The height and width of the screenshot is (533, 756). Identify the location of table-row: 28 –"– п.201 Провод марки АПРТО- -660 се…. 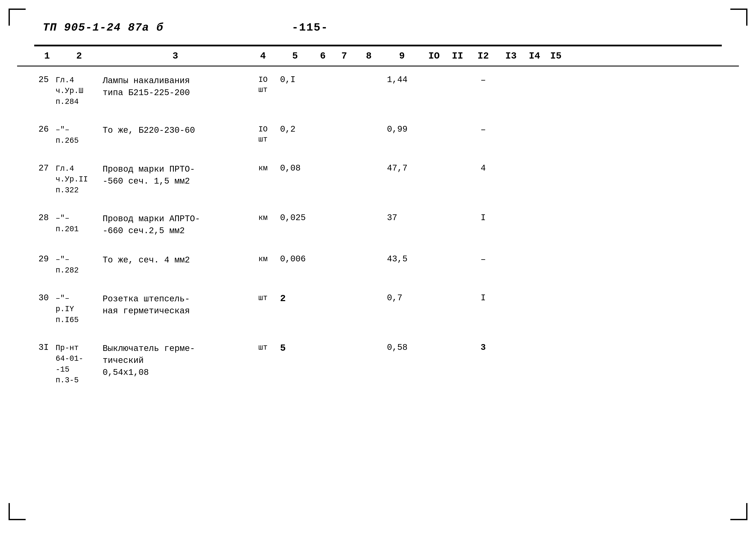
(378, 225).